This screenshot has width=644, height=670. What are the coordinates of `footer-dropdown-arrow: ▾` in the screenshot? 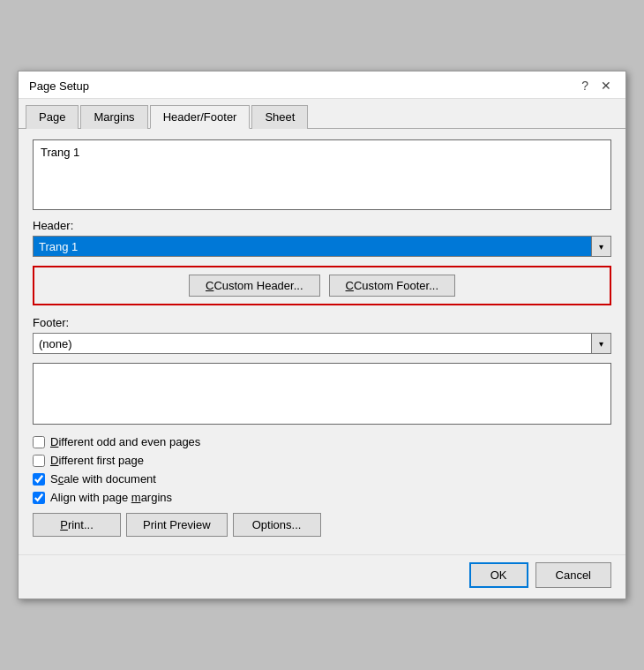 It's located at (602, 343).